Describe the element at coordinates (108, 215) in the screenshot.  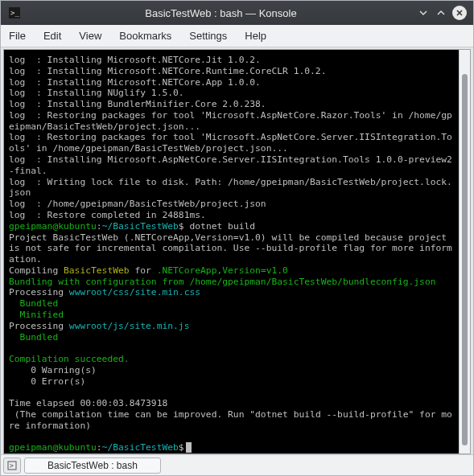
I see `log-line: log : Restore completed in 24881ms.` at that location.